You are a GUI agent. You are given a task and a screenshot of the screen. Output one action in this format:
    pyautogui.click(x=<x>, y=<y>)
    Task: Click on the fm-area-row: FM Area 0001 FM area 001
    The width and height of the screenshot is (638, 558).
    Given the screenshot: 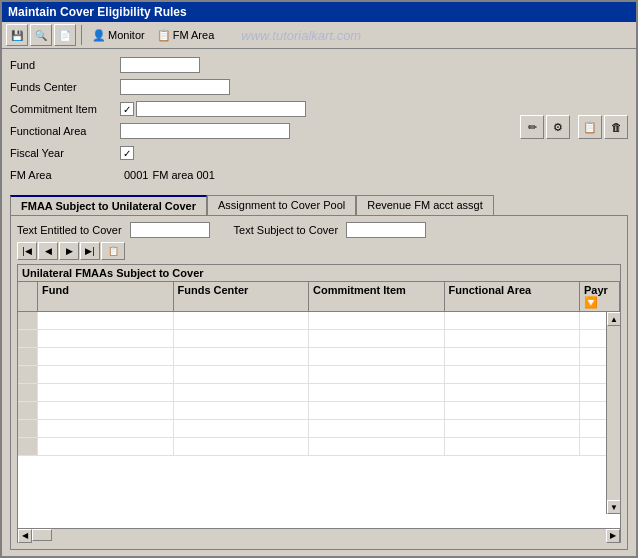 What is the action you would take?
    pyautogui.click(x=319, y=175)
    